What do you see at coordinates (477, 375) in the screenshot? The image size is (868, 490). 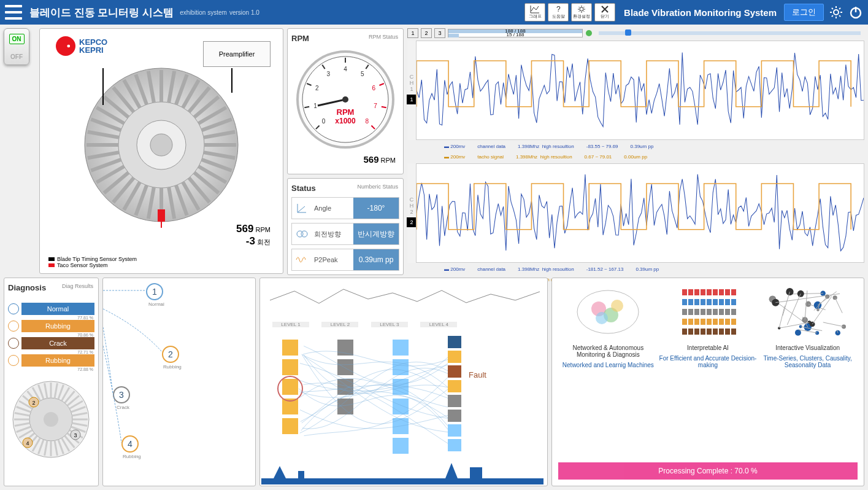 I see `fault-label: Fault` at bounding box center [477, 375].